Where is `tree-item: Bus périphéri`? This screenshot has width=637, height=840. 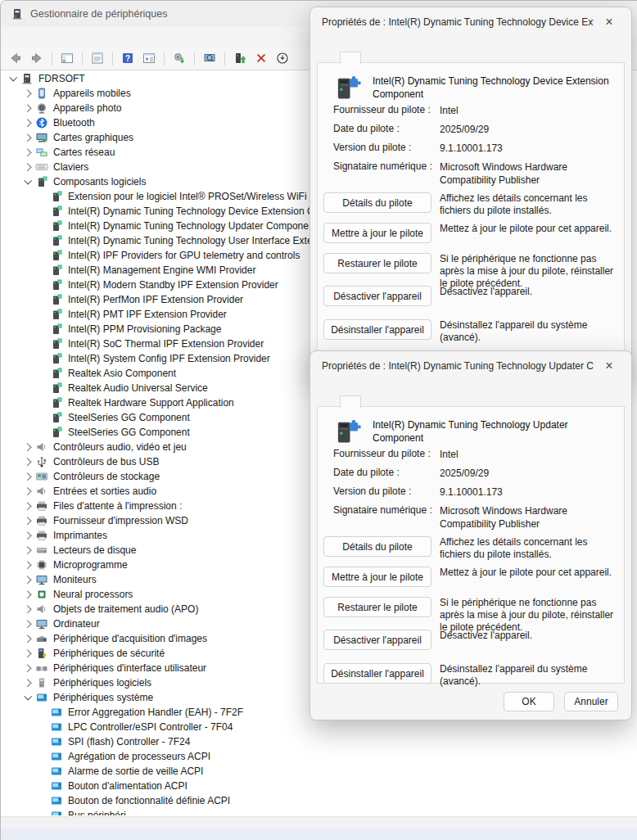 tree-item: Bus périphéri is located at coordinates (319, 812).